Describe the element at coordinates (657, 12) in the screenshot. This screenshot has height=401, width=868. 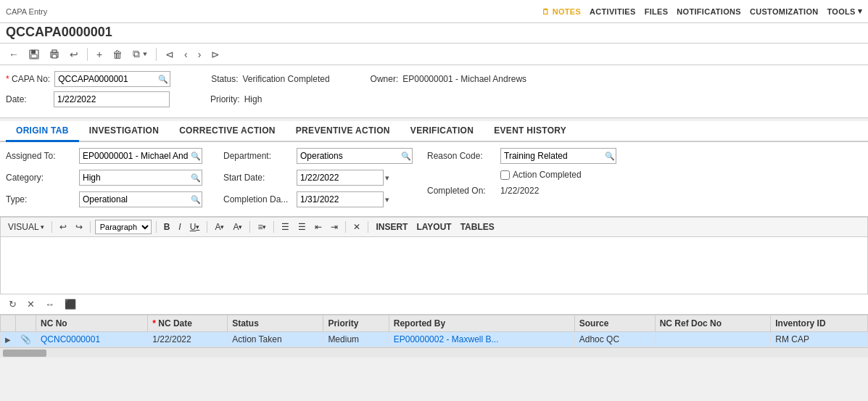
I see `nav-files: FILES` at that location.